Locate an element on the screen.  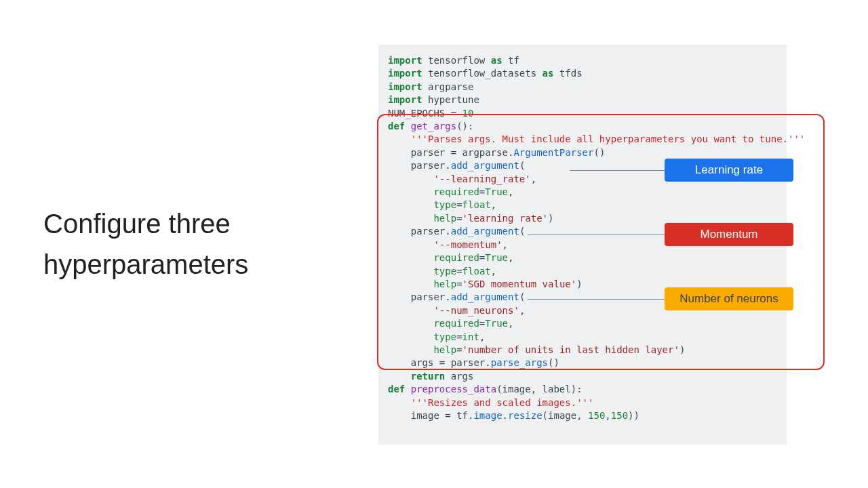
tok: 'number of units in last hidden layer' is located at coordinates (571, 350).